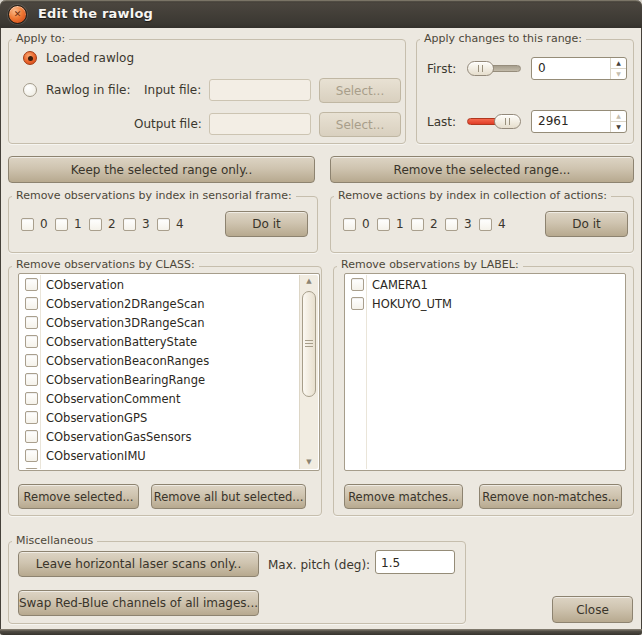 The image size is (642, 635). What do you see at coordinates (586, 224) in the screenshot?
I see `actions-do-it-button: Do it` at bounding box center [586, 224].